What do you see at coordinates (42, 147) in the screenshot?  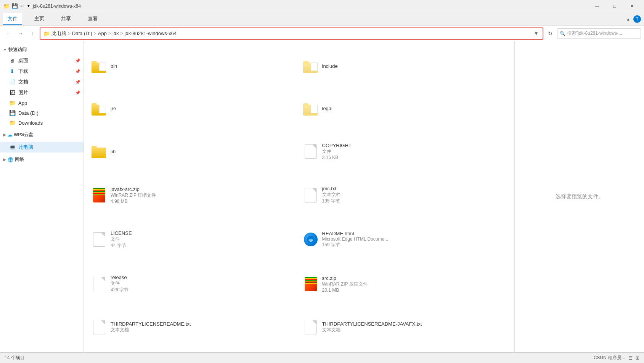 I see `sidebar-item-this-pc: 💻 此电脑` at bounding box center [42, 147].